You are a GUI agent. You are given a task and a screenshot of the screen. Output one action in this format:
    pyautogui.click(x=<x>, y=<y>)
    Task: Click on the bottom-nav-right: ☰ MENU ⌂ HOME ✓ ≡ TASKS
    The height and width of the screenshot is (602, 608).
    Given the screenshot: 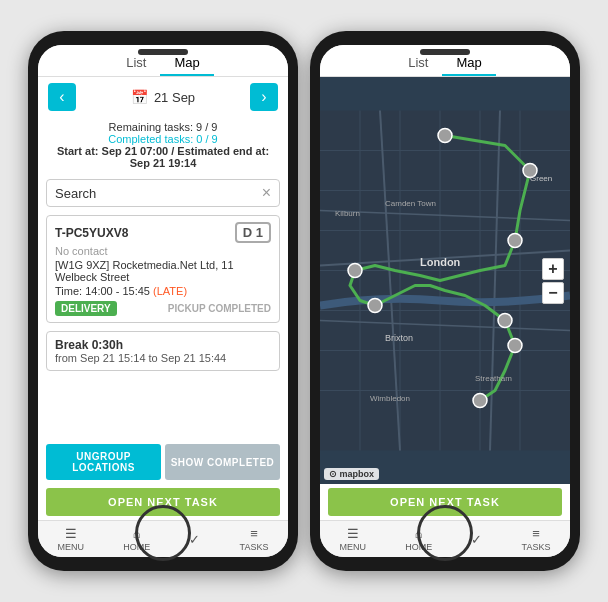 What is the action you would take?
    pyautogui.click(x=445, y=538)
    